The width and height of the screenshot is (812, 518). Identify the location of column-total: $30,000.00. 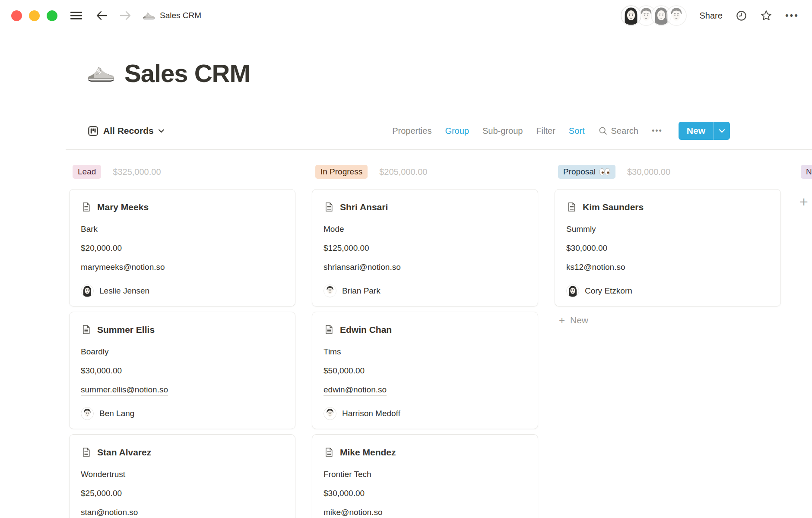
(649, 172).